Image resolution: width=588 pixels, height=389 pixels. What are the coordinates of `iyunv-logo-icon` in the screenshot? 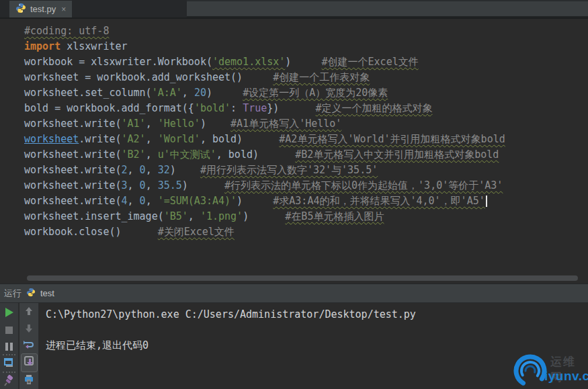 It's located at (530, 371).